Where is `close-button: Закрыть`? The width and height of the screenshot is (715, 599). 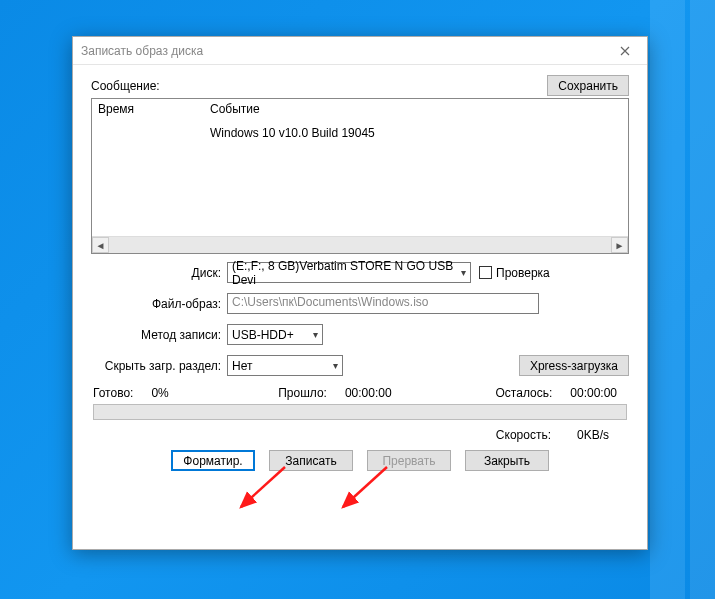
close-button: Закрыть is located at coordinates (507, 460).